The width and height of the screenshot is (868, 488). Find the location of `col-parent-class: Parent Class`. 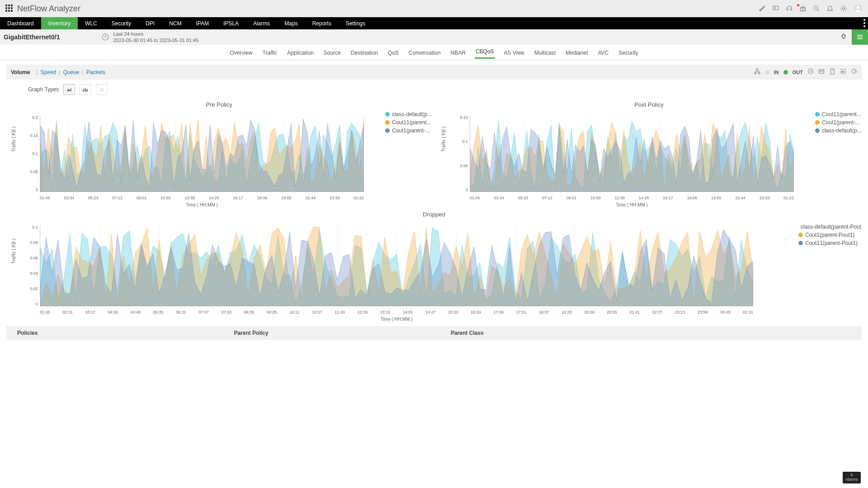

col-parent-class: Parent Class is located at coordinates (559, 333).